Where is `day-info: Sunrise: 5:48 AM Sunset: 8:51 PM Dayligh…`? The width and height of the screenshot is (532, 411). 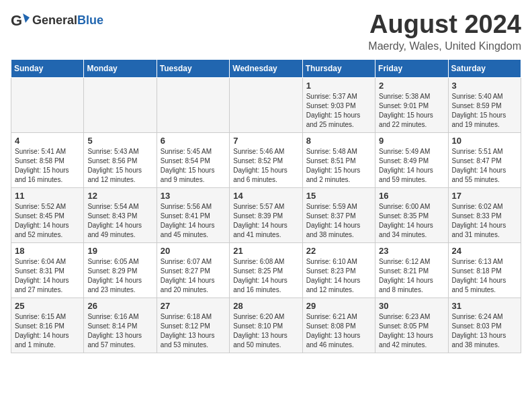 day-info: Sunrise: 5:48 AM Sunset: 8:51 PM Dayligh… is located at coordinates (339, 166).